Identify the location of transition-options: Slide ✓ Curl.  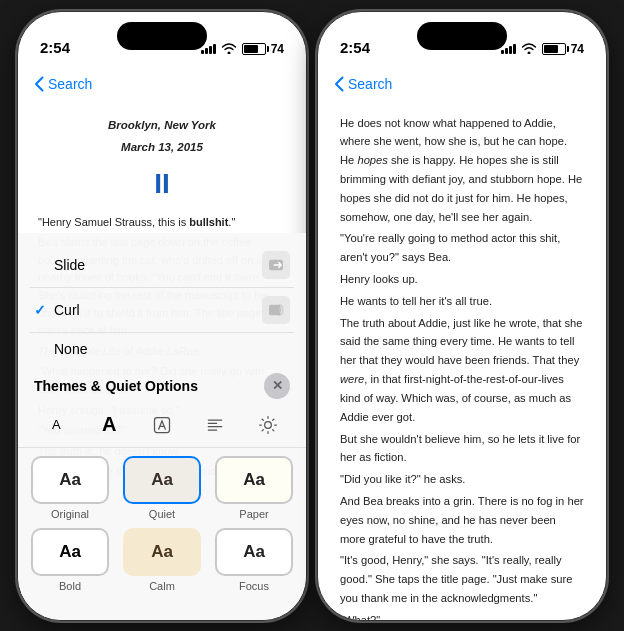
(162, 304).